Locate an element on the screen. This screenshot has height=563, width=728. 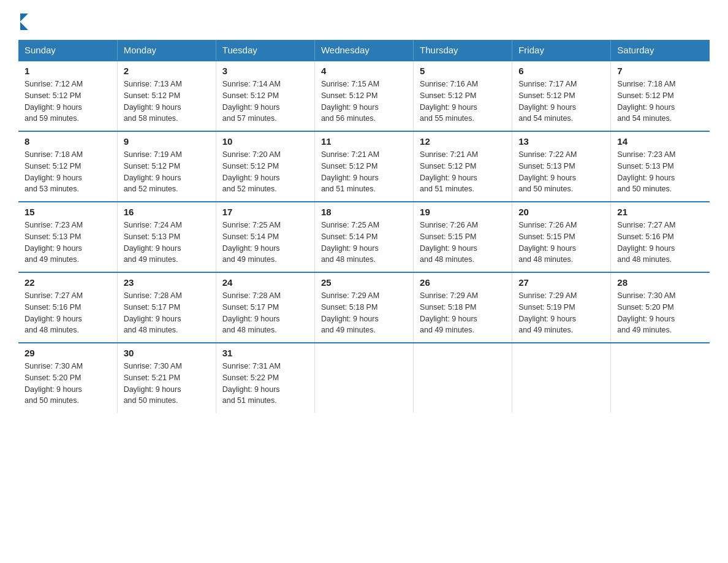
week-row-4: 22 Sunrise: 7:27 AM Sunset: 5:16 PM Dayl… is located at coordinates (364, 308).